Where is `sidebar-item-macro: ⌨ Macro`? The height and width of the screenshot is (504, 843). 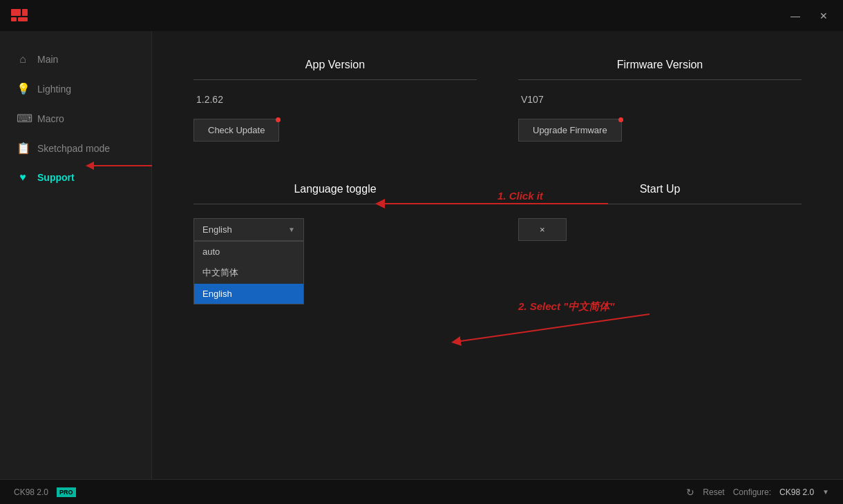
sidebar-item-macro: ⌨ Macro is located at coordinates (76, 119).